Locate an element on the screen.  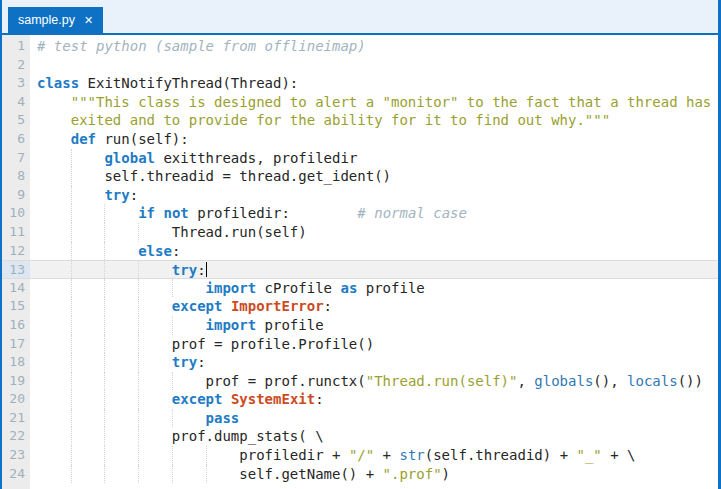
line-number: 22 is located at coordinates (16, 436).